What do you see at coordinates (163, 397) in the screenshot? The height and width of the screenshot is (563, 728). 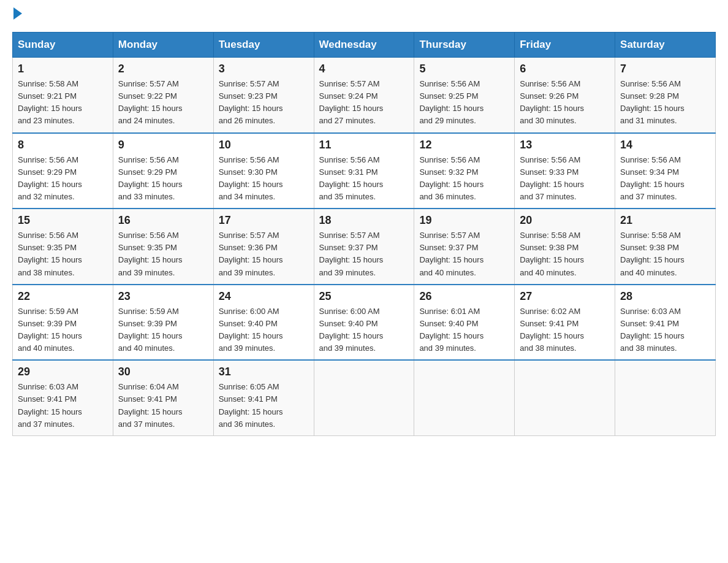 I see `calendar-cell: 30Sunrise: 6:04 AMSunset: 9:41 PMDayligh…` at bounding box center [163, 397].